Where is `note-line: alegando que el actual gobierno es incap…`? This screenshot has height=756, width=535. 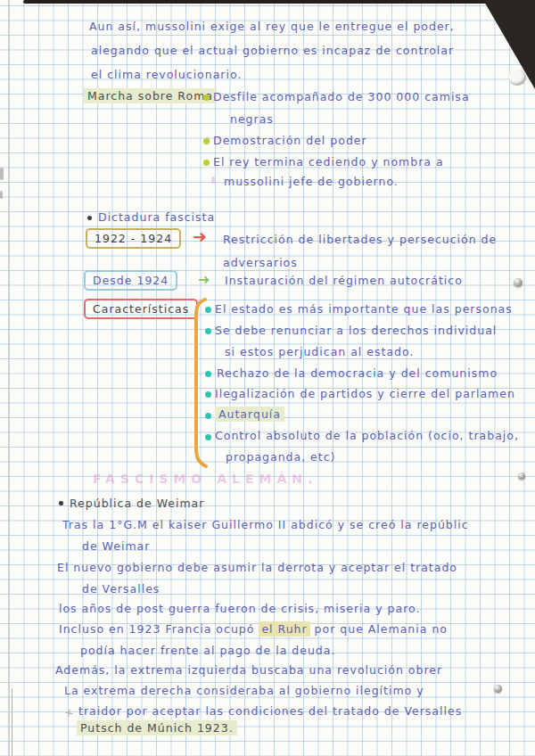 note-line: alegando que el actual gobierno es incap… is located at coordinates (273, 51).